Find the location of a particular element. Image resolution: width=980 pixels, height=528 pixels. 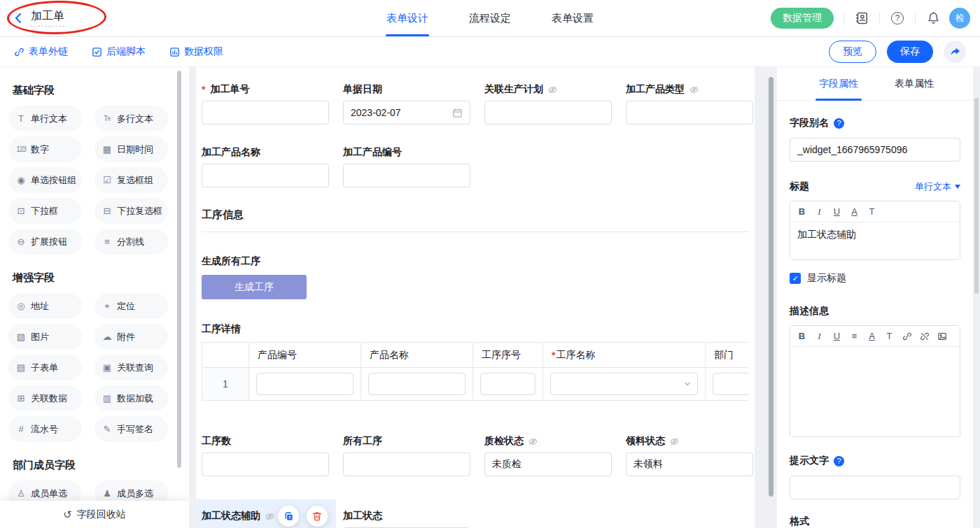

order-no-input is located at coordinates (265, 113).